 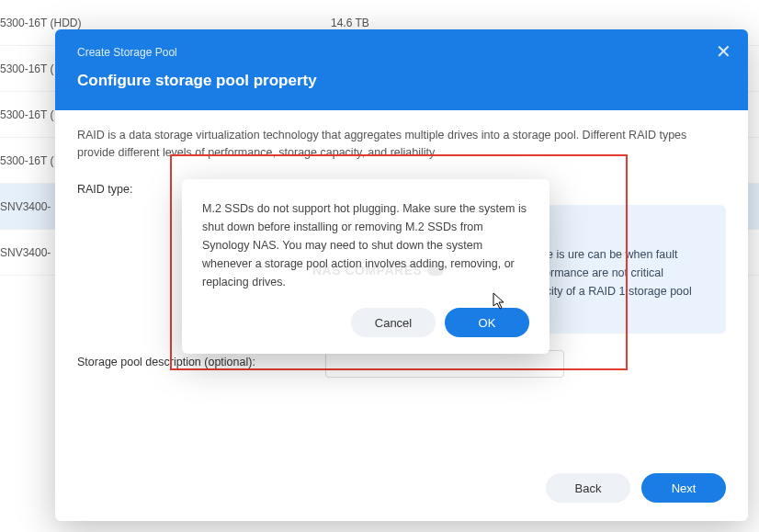 What do you see at coordinates (445, 364) in the screenshot?
I see `pool-description-input` at bounding box center [445, 364].